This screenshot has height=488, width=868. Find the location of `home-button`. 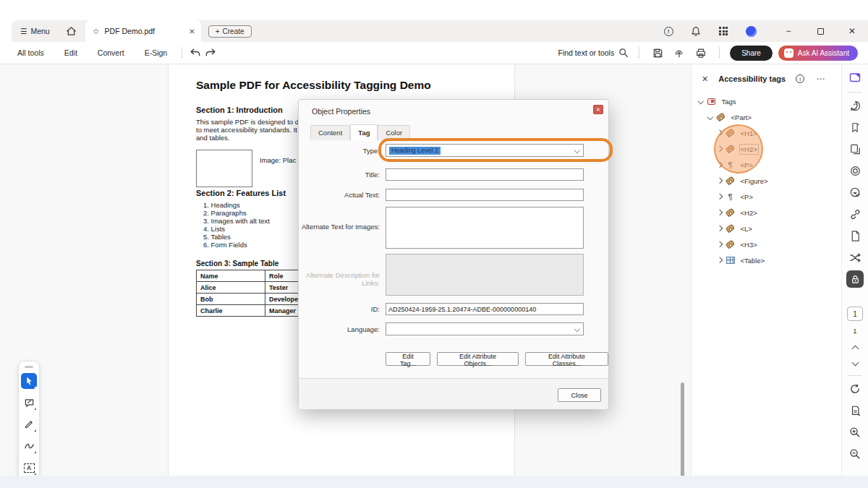

home-button is located at coordinates (71, 31).